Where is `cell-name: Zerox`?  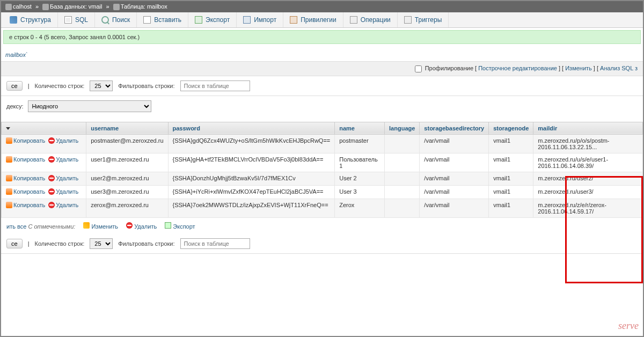 cell-name: Zerox is located at coordinates (360, 208).